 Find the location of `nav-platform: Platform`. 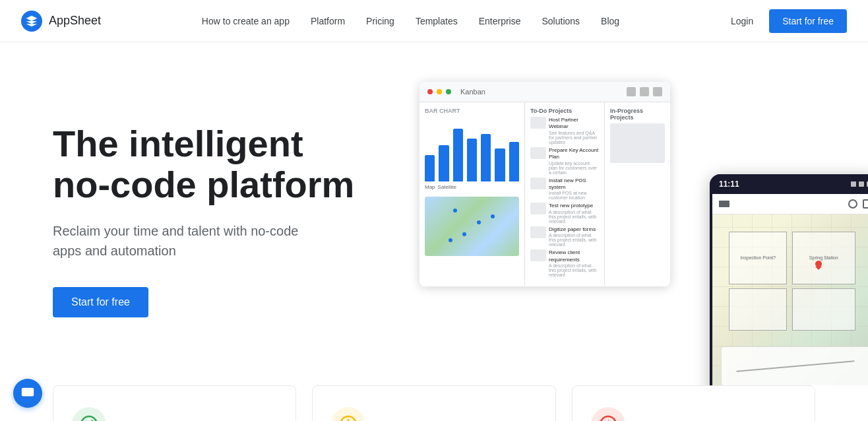

nav-platform: Platform is located at coordinates (328, 21).